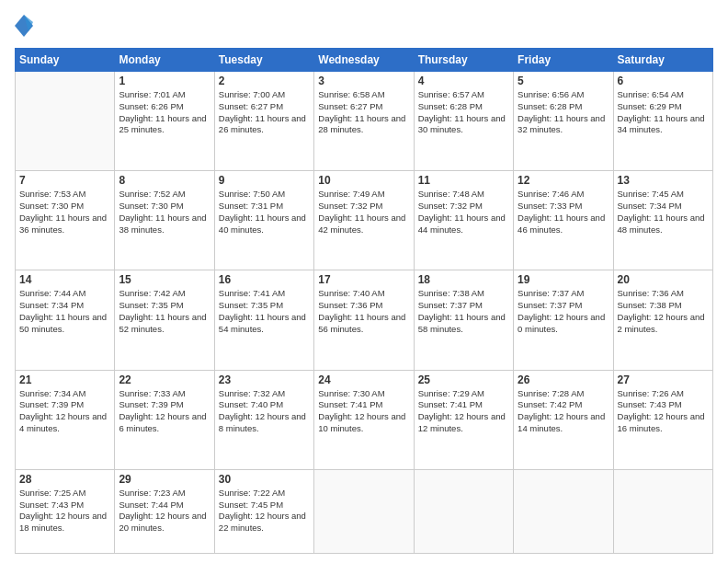  I want to click on calendar-cell: 22Sunrise: 7:33 AMSunset: 7:39 PMDayligh…, so click(165, 419).